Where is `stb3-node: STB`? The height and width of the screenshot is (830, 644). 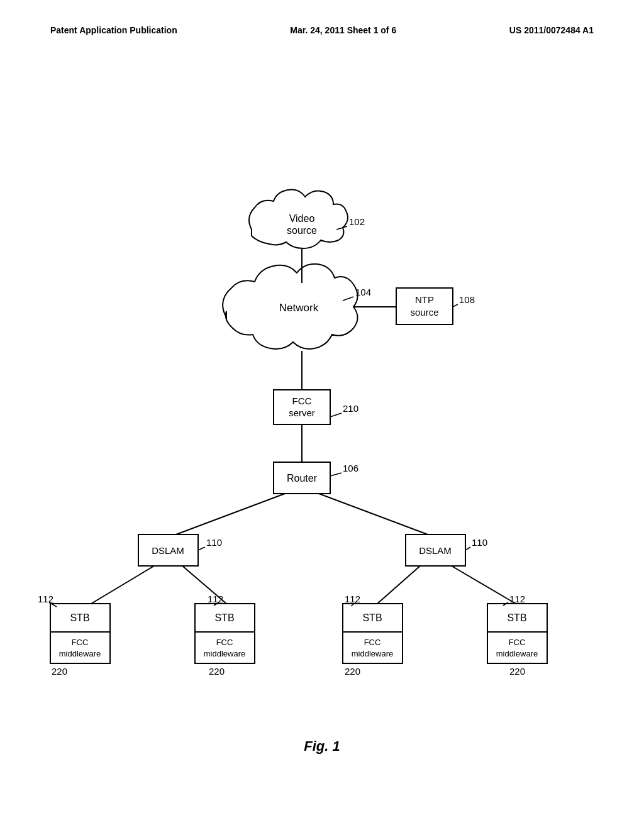
stb3-node: STB is located at coordinates (372, 617).